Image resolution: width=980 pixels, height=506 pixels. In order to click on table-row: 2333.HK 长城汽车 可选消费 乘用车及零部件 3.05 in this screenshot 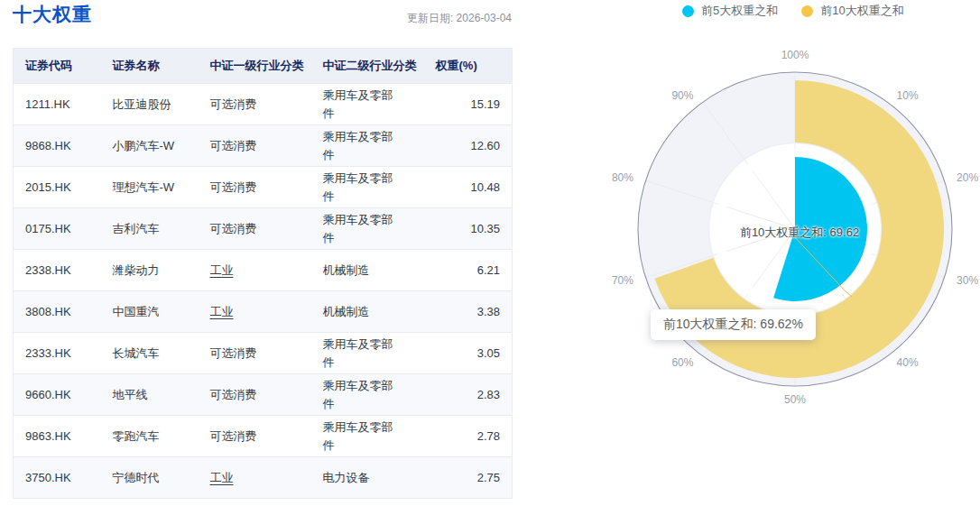, I will do `click(263, 354)`.